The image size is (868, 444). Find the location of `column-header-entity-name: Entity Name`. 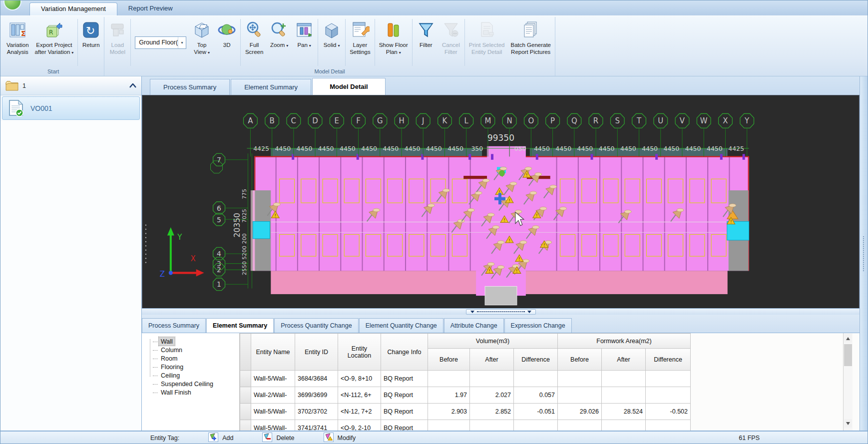

column-header-entity-name: Entity Name is located at coordinates (273, 352).